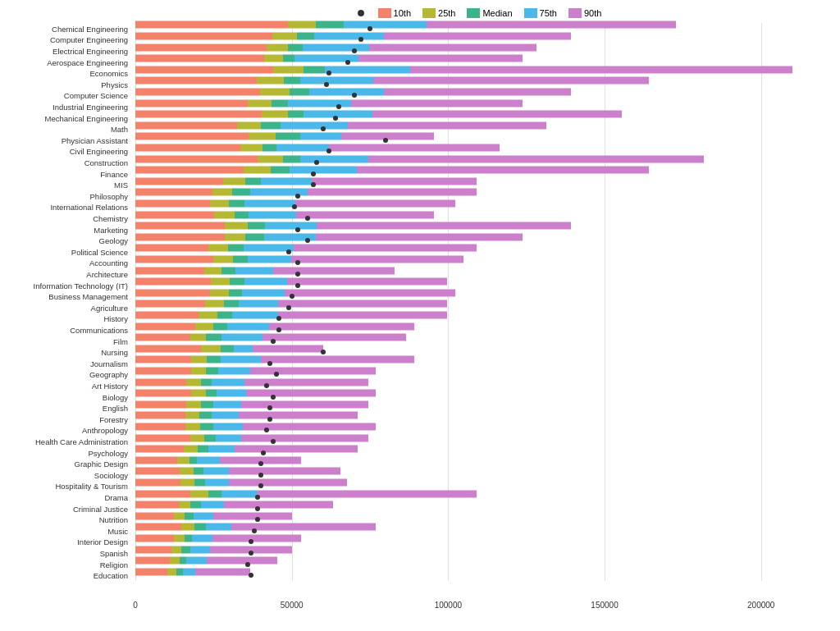 Image resolution: width=840 pixels, height=631 pixels. What do you see at coordinates (110, 386) in the screenshot?
I see `y-label: Art History` at bounding box center [110, 386].